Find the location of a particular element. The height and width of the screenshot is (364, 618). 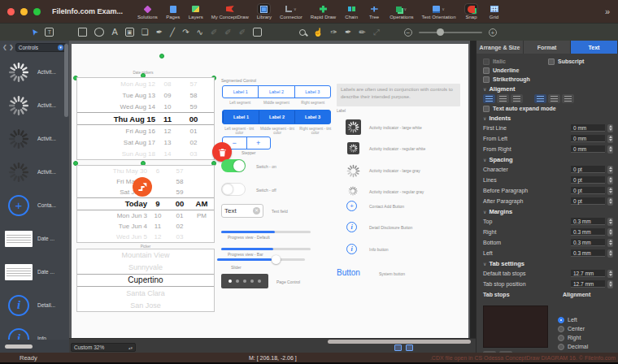

select-tool: ➤ is located at coordinates (34, 32).